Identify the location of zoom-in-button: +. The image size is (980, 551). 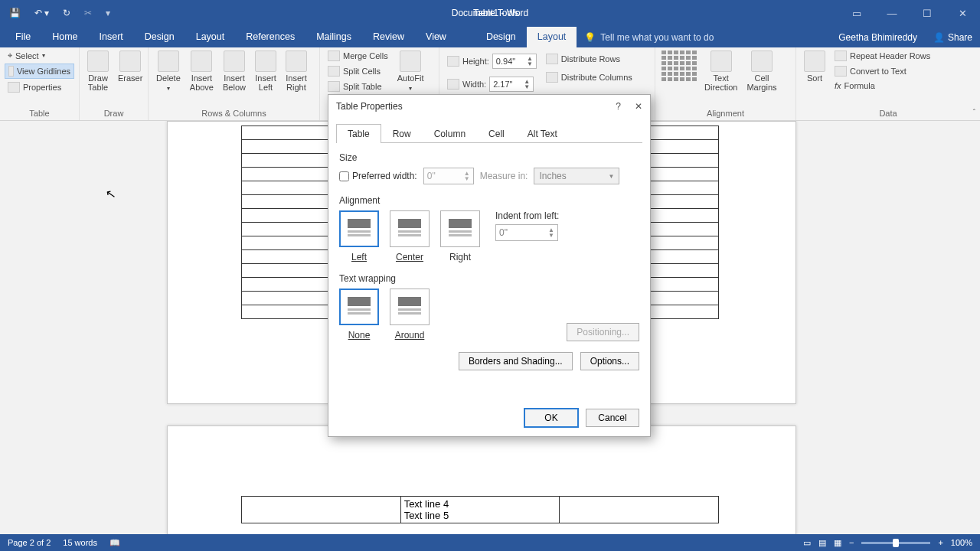
(940, 543).